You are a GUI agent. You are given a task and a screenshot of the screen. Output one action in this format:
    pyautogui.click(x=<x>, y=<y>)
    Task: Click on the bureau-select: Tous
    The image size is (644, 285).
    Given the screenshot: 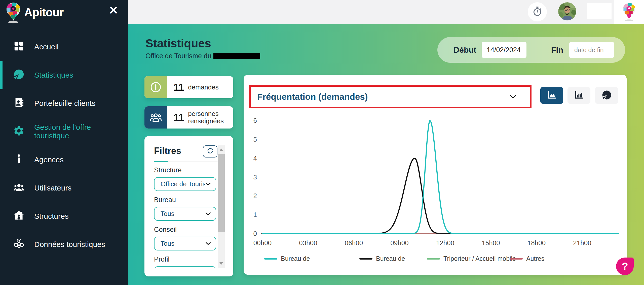 What is the action you would take?
    pyautogui.click(x=185, y=214)
    